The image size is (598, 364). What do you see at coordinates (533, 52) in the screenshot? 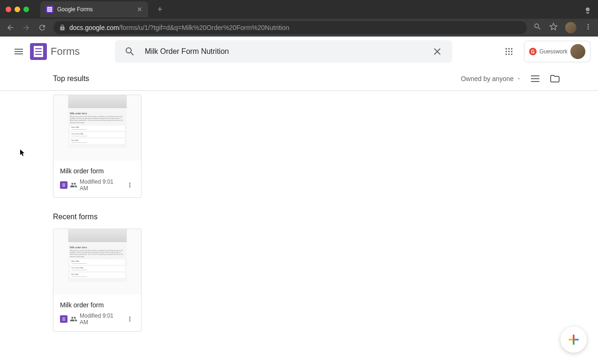
I see `org-badge-icon: G` at bounding box center [533, 52].